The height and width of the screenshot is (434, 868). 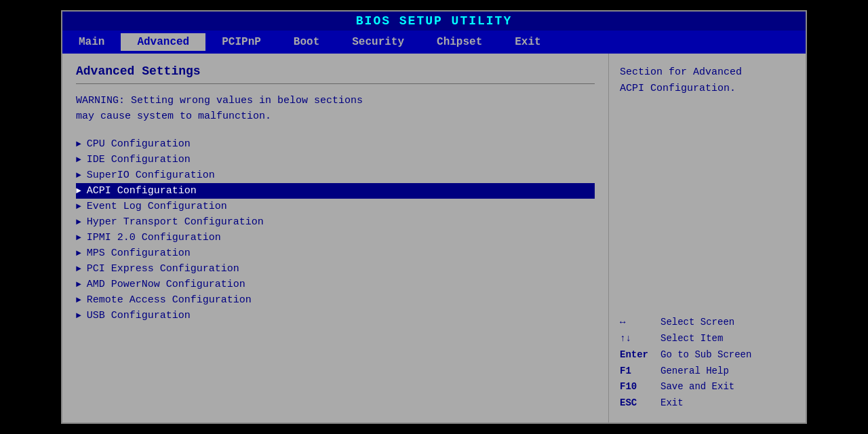 What do you see at coordinates (335, 144) in the screenshot?
I see `list-item: ► CPU Configuration` at bounding box center [335, 144].